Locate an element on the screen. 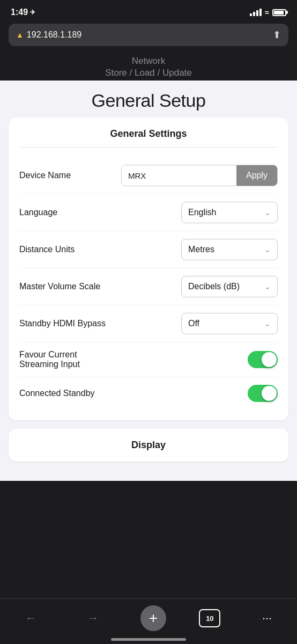 The image size is (297, 644). url-bar: ▲ 192.168.1.189 ⬆ is located at coordinates (148, 35).